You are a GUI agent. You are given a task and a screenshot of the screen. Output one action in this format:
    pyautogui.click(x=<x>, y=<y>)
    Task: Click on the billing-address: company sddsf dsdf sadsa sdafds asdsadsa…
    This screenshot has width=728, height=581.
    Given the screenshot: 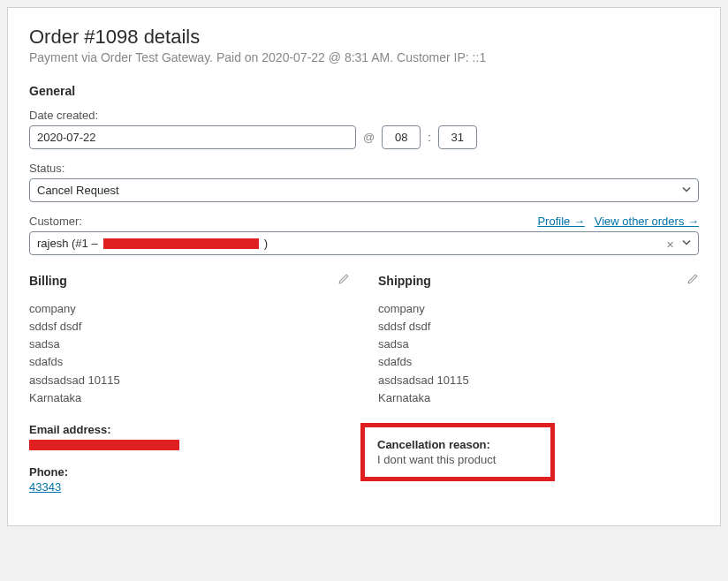 What is the action you would take?
    pyautogui.click(x=189, y=353)
    